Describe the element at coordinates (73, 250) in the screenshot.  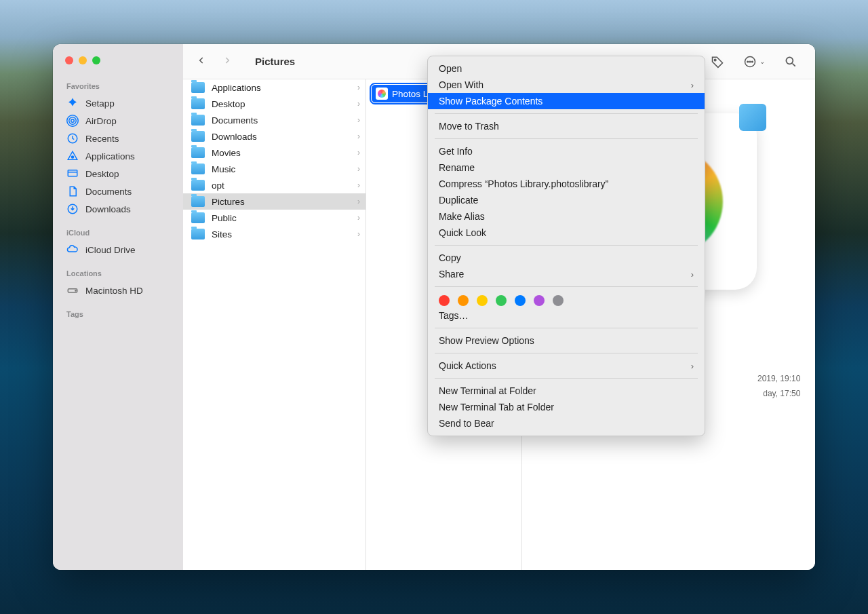
I see `cloud-icon` at that location.